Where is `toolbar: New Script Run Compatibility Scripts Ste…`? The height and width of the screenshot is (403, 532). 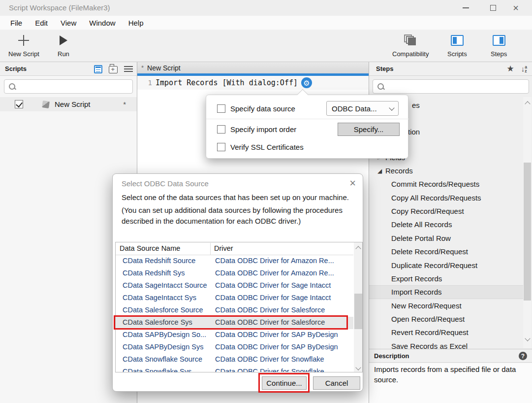 toolbar: New Script Run Compatibility Scripts Ste… is located at coordinates (266, 46).